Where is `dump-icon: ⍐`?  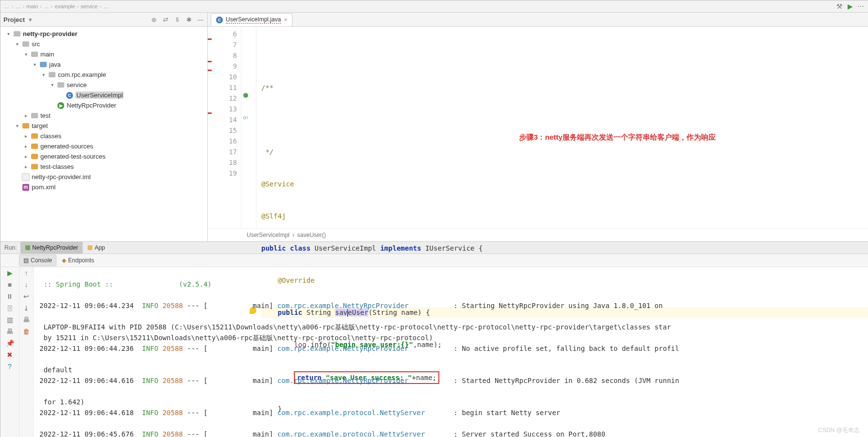 dump-icon: ⍐ is located at coordinates (10, 308).